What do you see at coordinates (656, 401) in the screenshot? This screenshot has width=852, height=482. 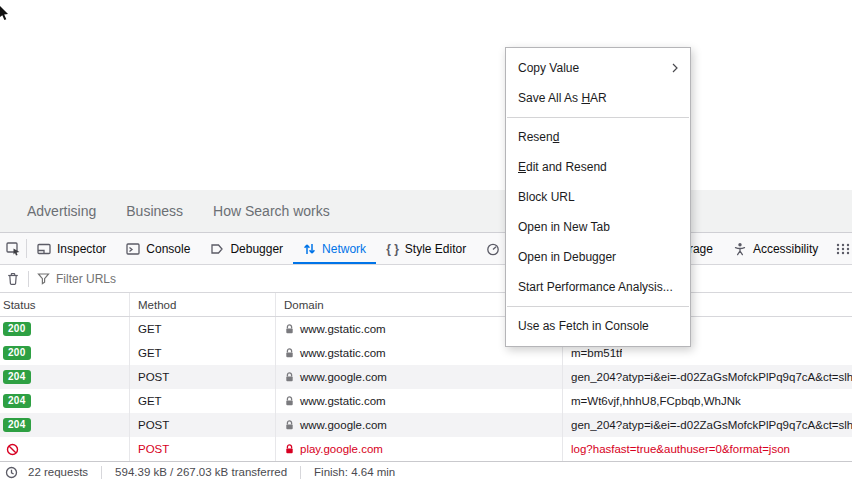 I see `file-cell: m=Wt6vjf,hhhU8,FCpbqb,WhJNk` at bounding box center [656, 401].